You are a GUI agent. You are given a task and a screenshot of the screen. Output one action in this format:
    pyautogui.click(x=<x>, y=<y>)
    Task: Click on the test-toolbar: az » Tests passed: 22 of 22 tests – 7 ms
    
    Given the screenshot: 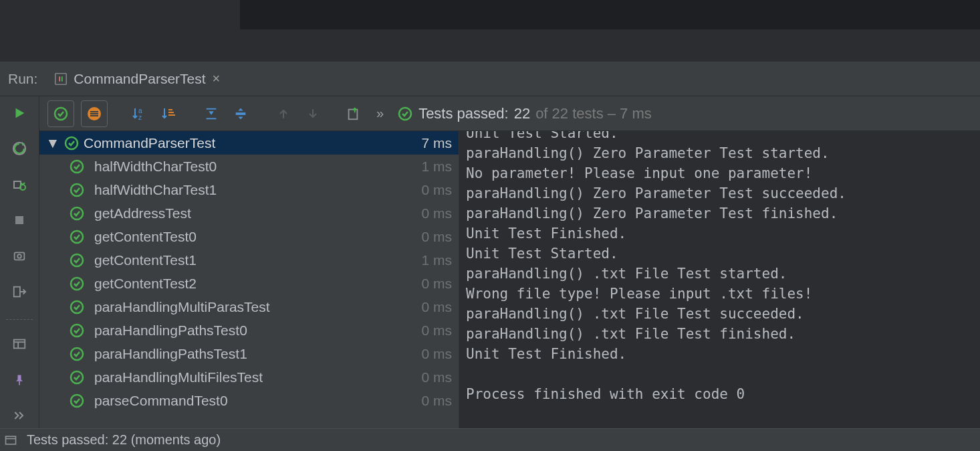 What is the action you would take?
    pyautogui.click(x=509, y=114)
    